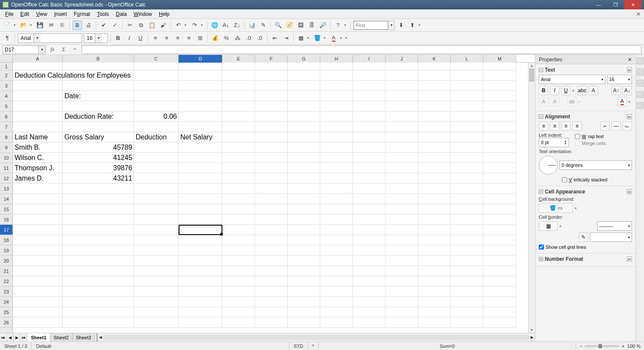 This screenshot has width=644, height=350. What do you see at coordinates (25, 14) in the screenshot?
I see `menu-edit: Edit` at bounding box center [25, 14].